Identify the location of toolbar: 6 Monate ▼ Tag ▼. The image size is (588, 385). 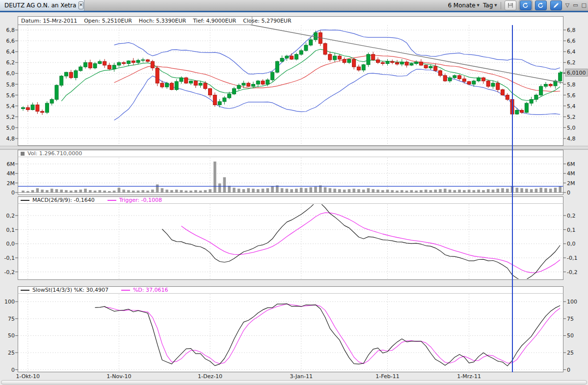
(517, 5).